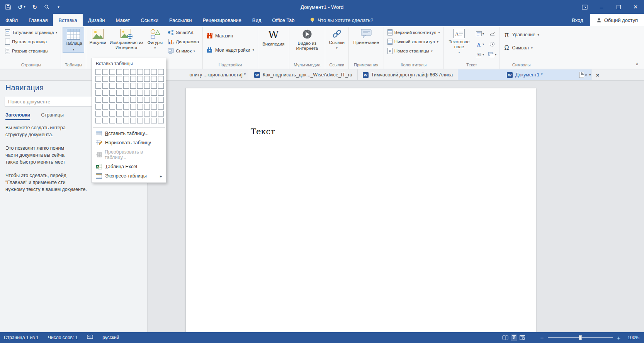 Image resolution: width=644 pixels, height=343 pixels. Describe the element at coordinates (598, 75) in the screenshot. I see `close-all-tabs-button: ×` at that location.